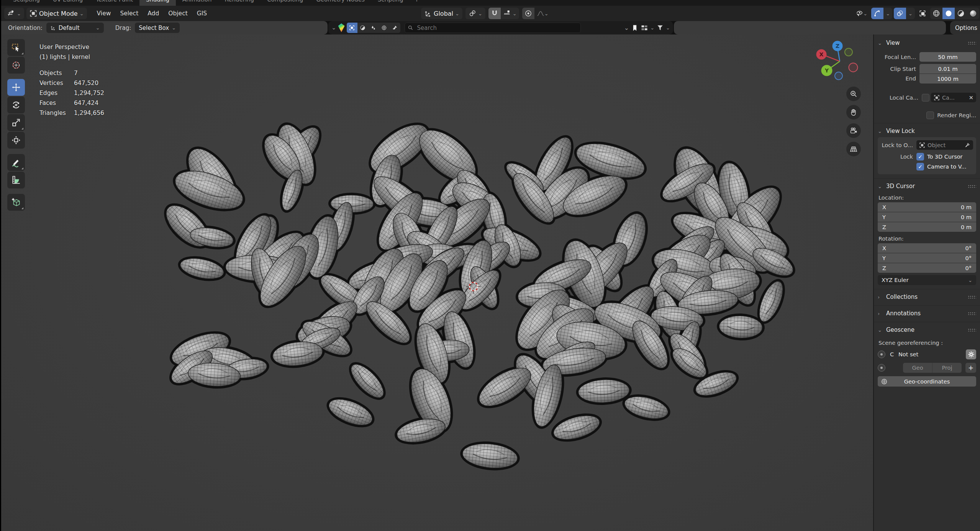  What do you see at coordinates (157, 28) in the screenshot?
I see `drag-mode-dropdown: Select Box ⌄` at bounding box center [157, 28].